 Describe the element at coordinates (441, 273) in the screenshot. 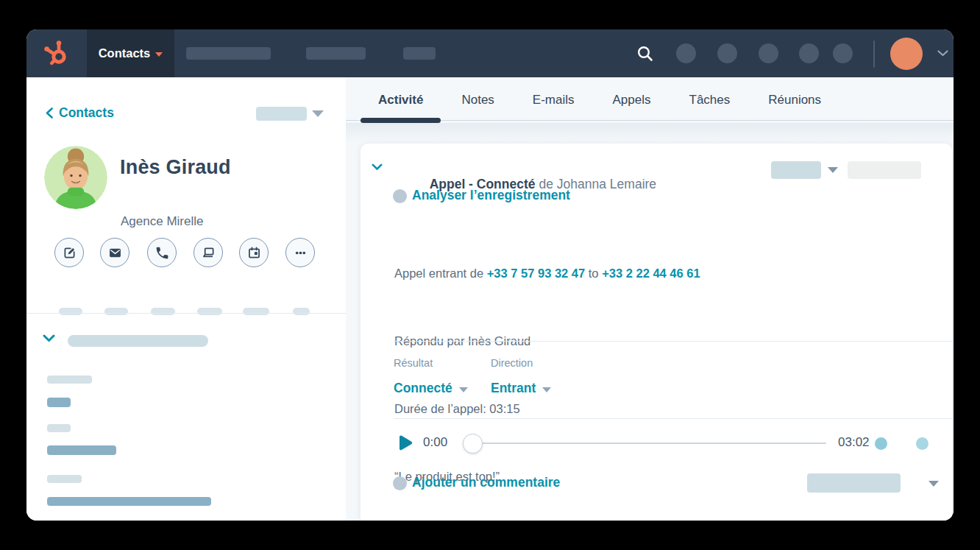

I see `call-line-prefix: Appel entrant de` at that location.